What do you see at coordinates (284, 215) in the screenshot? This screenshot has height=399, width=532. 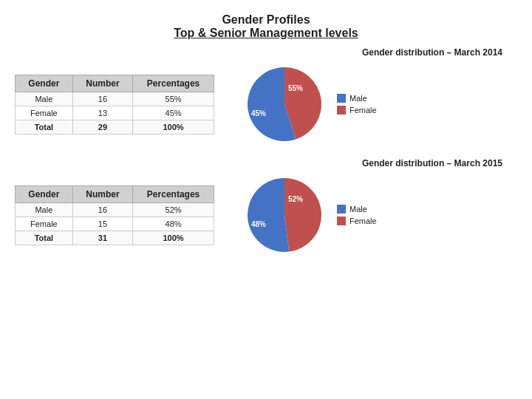 I see `pie-2015: 52% 48%` at bounding box center [284, 215].